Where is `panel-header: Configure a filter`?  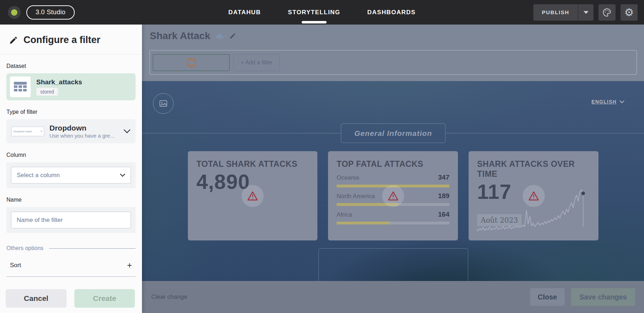 panel-header: Configure a filter is located at coordinates (71, 39).